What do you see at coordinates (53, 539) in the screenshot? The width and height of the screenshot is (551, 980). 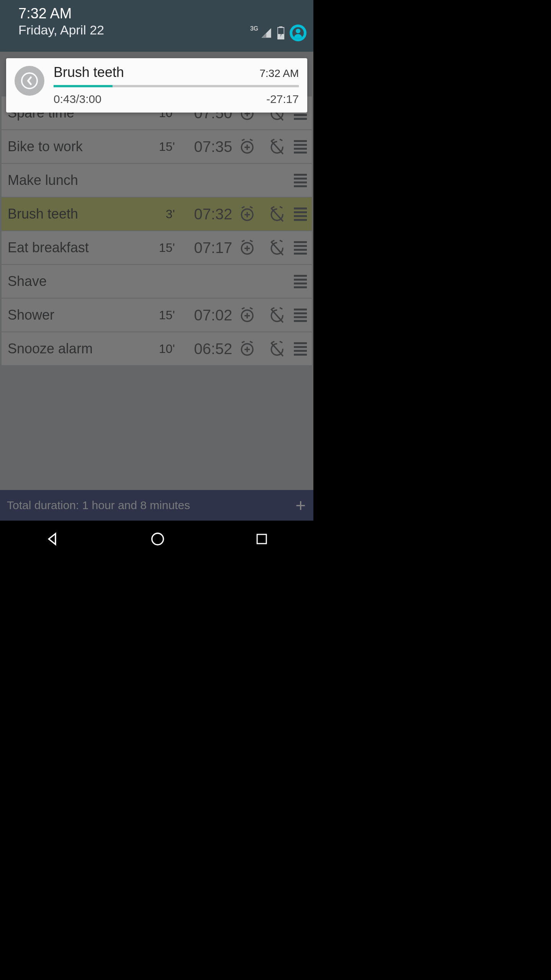 I see `back-button` at bounding box center [53, 539].